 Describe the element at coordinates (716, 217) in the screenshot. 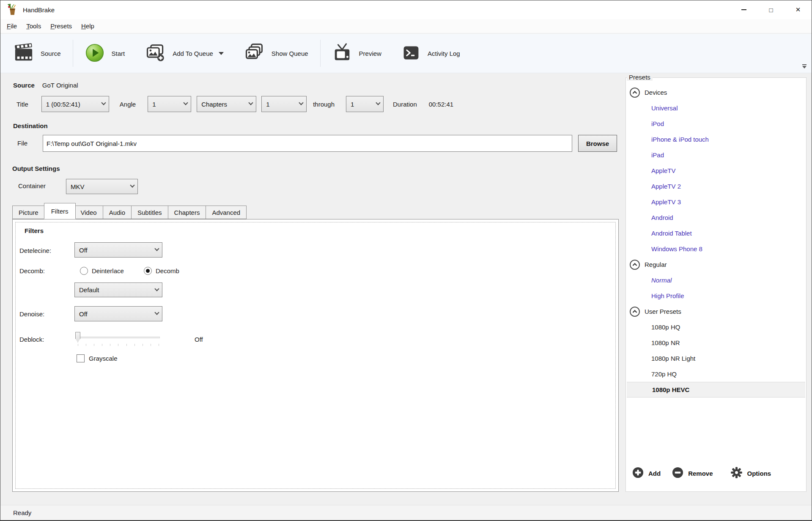

I see `preset-item-android: Android` at that location.